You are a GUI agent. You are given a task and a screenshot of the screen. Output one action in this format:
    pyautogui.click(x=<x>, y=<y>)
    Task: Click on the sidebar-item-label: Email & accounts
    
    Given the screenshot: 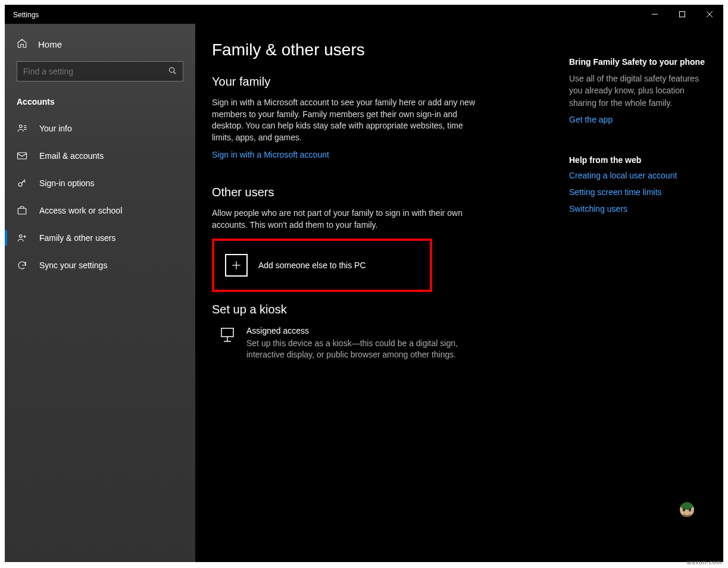 What is the action you would take?
    pyautogui.click(x=71, y=156)
    